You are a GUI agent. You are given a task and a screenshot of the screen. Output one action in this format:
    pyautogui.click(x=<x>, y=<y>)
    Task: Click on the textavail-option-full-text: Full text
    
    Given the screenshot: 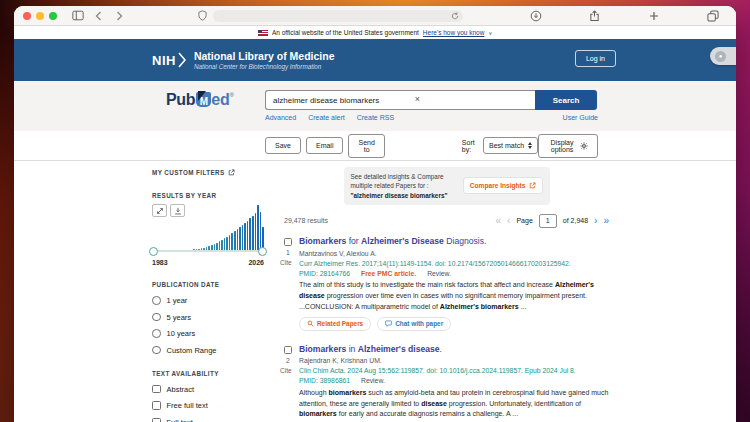 What is the action you would take?
    pyautogui.click(x=208, y=420)
    